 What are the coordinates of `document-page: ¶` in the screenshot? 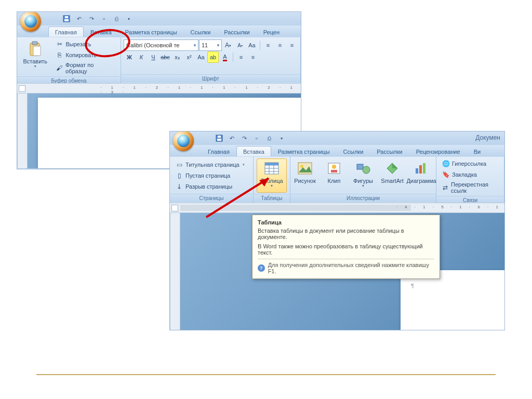 It's located at (453, 300).